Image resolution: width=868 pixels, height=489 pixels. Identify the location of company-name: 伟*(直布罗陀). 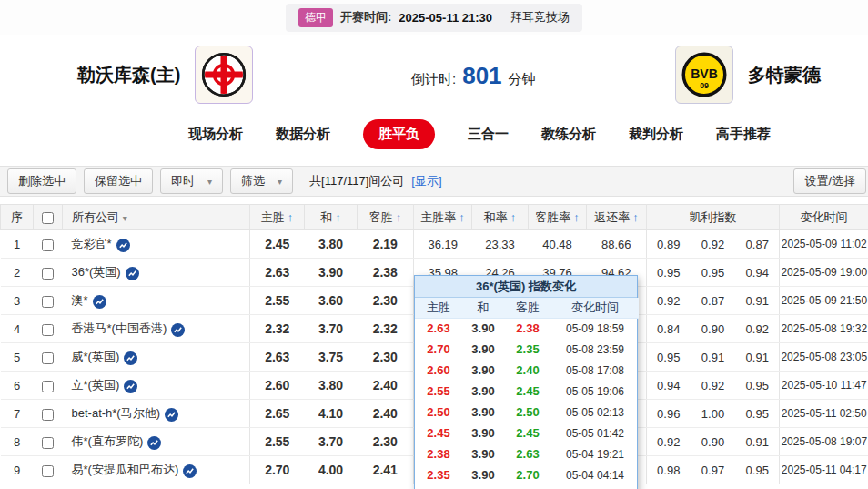
(107, 441).